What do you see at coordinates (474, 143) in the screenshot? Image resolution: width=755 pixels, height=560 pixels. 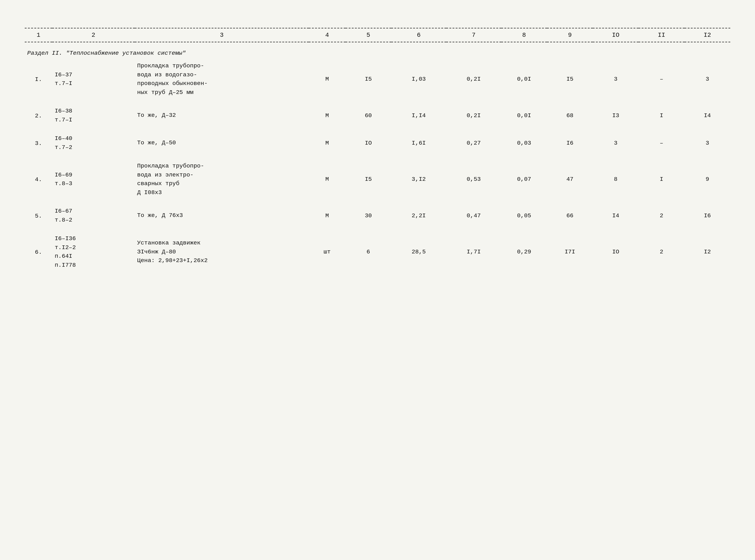 I see `cell-row3-col7: 0,27` at bounding box center [474, 143].